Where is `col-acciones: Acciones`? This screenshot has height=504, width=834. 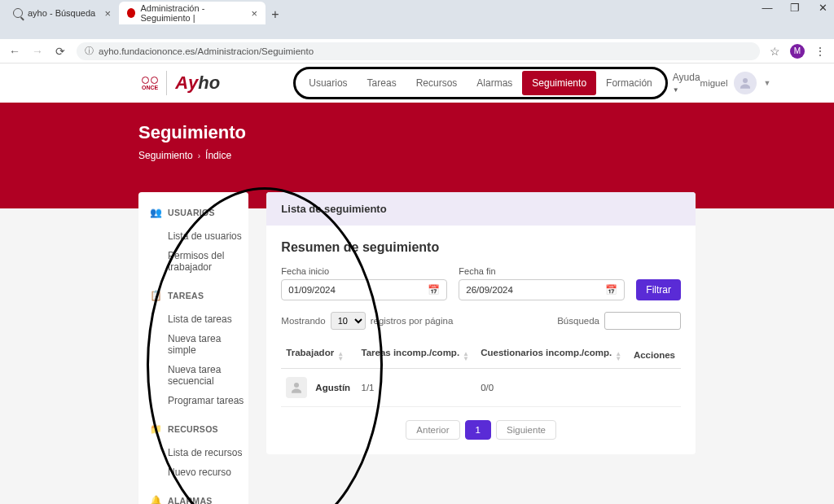 col-acciones: Acciones is located at coordinates (655, 355).